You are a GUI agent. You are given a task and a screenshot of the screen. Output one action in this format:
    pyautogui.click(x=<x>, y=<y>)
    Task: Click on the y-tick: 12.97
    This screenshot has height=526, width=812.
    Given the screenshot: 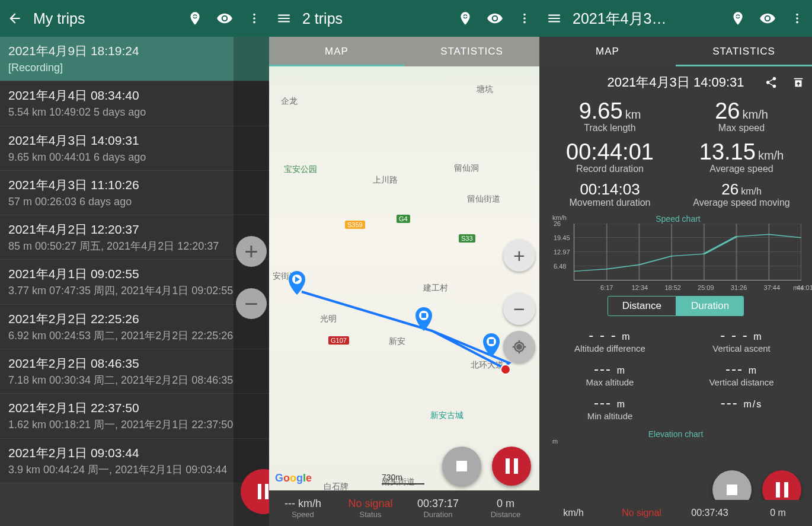 What is the action you would take?
    pyautogui.click(x=562, y=252)
    